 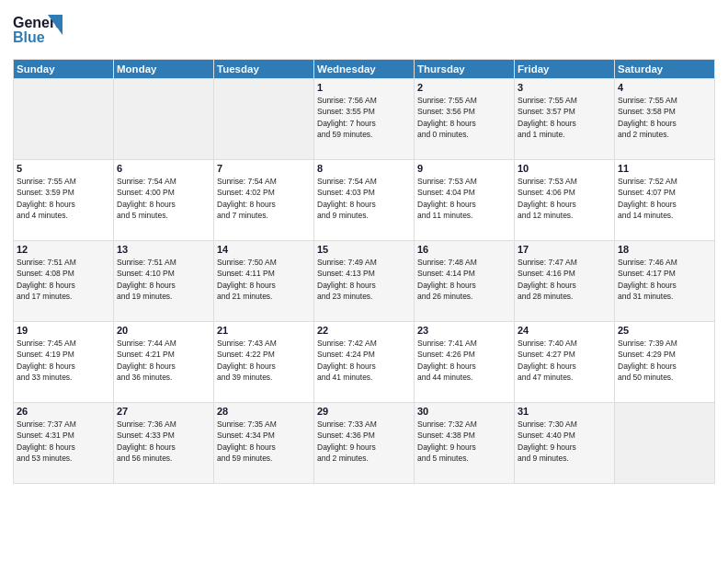 What do you see at coordinates (564, 442) in the screenshot?
I see `day-info: Sunrise: 7:30 AM Sunset: 4:40 PM Dayligh…` at bounding box center [564, 442].